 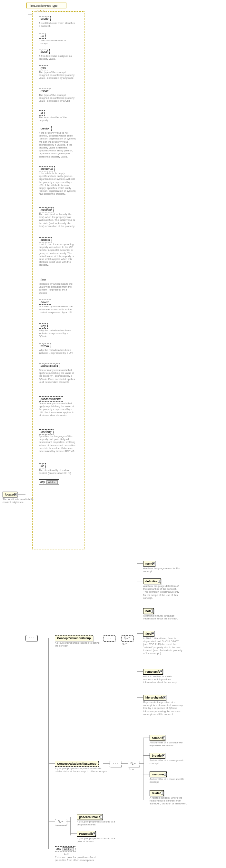 I want to click on attr-name: creator, so click(x=45, y=129).